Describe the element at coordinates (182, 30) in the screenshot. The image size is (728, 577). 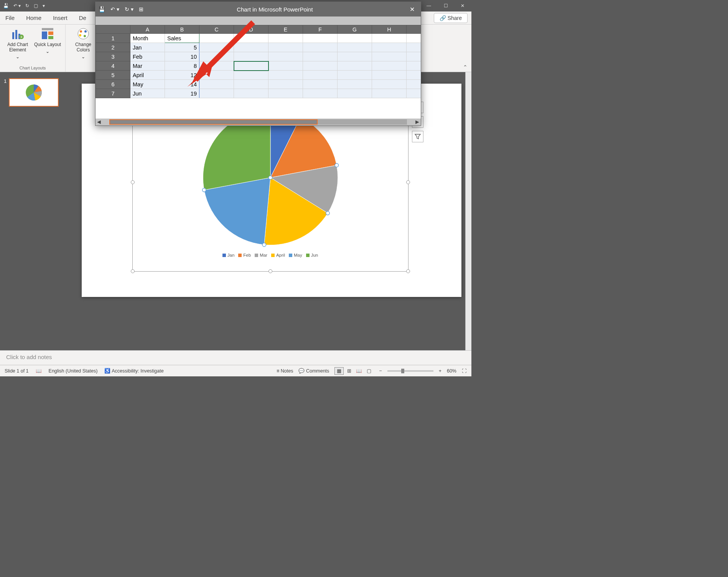
I see `col-header-B: B` at that location.